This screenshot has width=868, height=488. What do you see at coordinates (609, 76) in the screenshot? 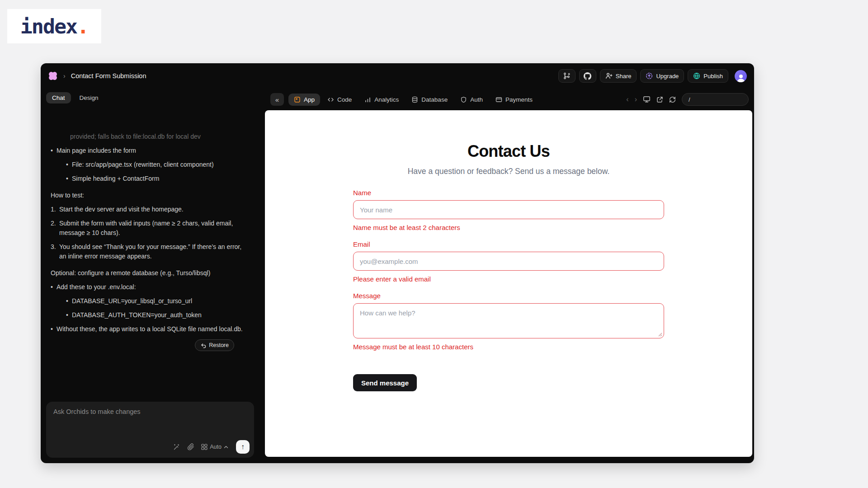
I see `person-add-icon` at bounding box center [609, 76].